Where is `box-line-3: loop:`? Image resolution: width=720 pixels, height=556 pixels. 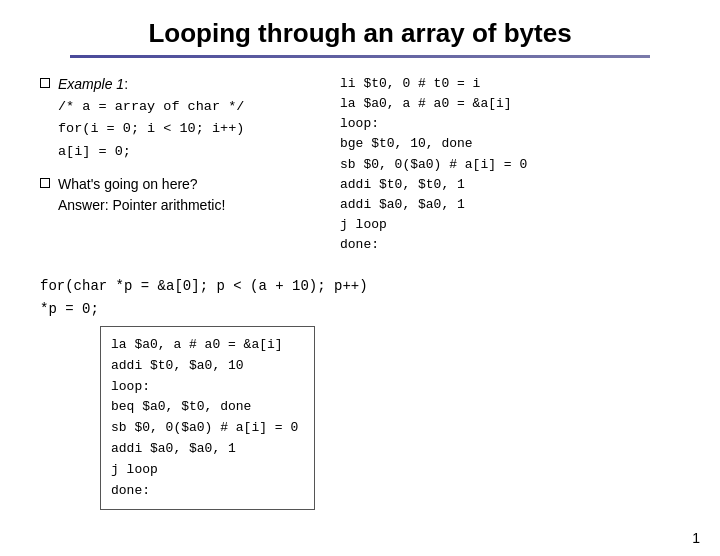 box-line-3: loop: is located at coordinates (204, 388).